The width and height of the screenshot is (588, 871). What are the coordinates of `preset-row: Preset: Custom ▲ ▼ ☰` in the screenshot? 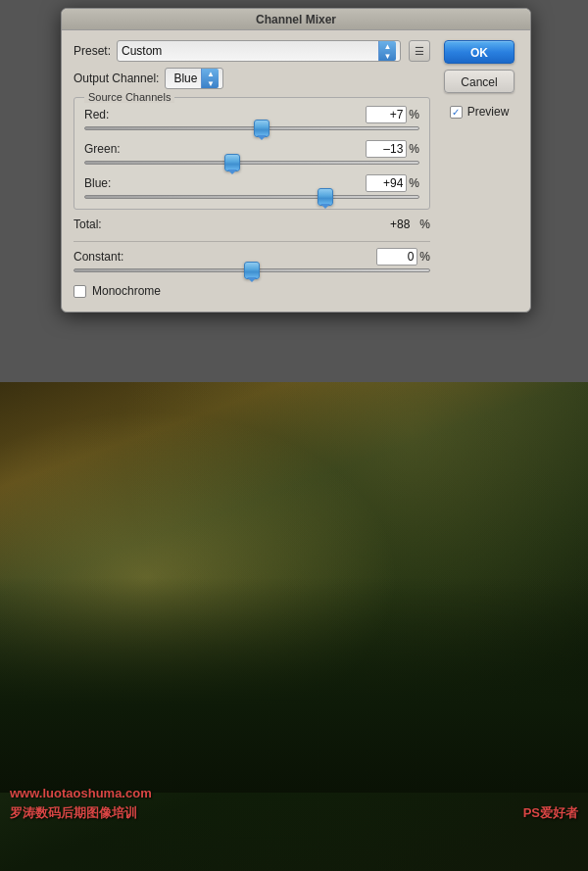 It's located at (252, 51).